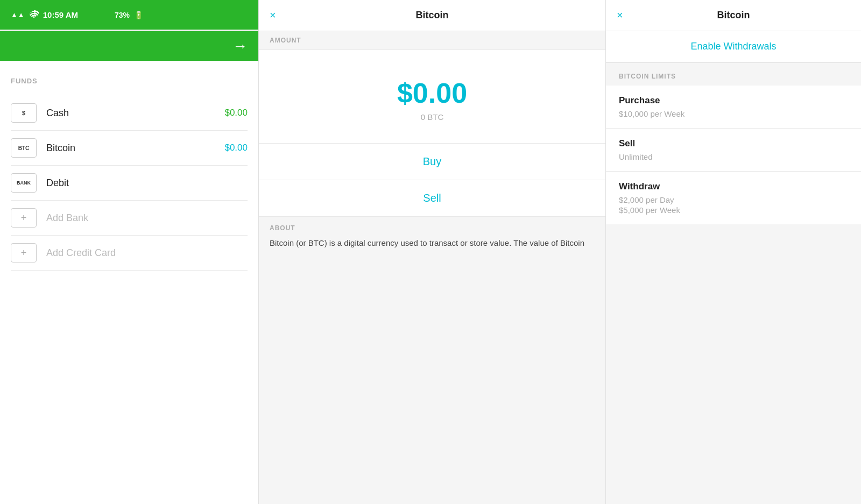 This screenshot has height=504, width=861. Describe the element at coordinates (129, 81) in the screenshot. I see `funds-label: FUNDS` at that location.